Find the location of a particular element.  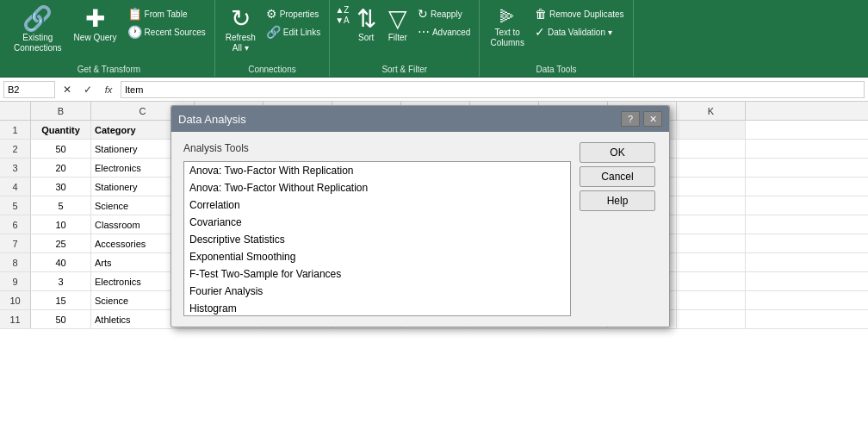

list-item: Correlation is located at coordinates (377, 205).